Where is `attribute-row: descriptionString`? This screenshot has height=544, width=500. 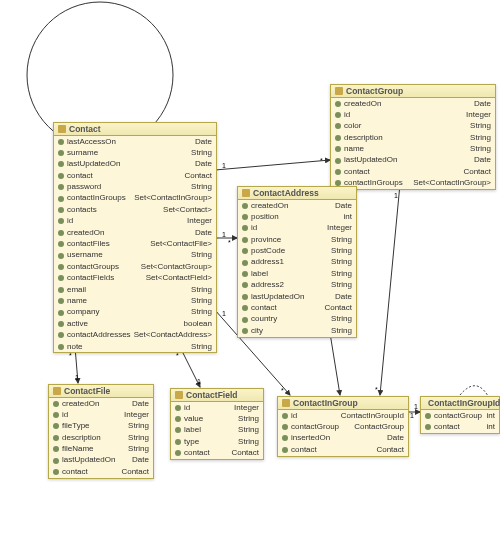
attribute-row: descriptionString is located at coordinates (413, 138).